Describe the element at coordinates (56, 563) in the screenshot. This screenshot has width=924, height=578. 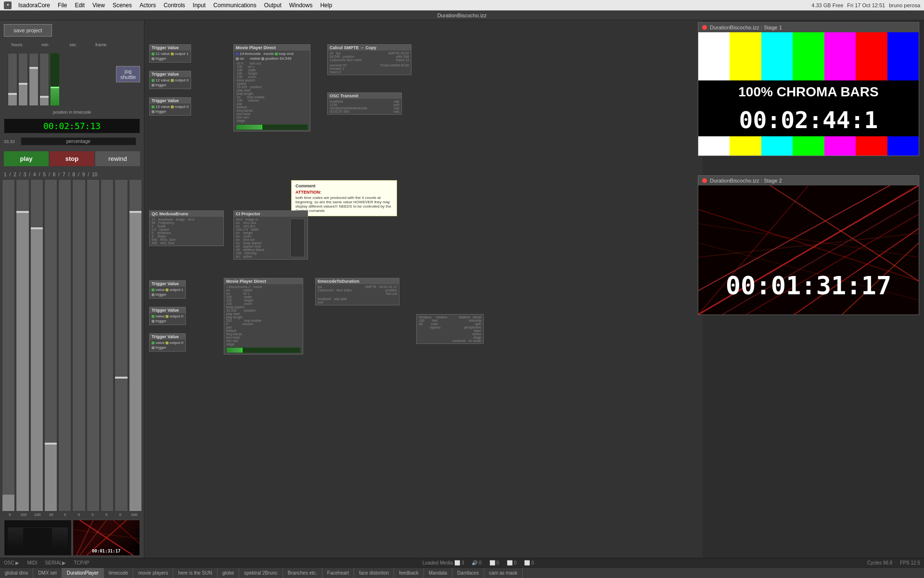
I see `serial-status: SERIAL▶` at that location.